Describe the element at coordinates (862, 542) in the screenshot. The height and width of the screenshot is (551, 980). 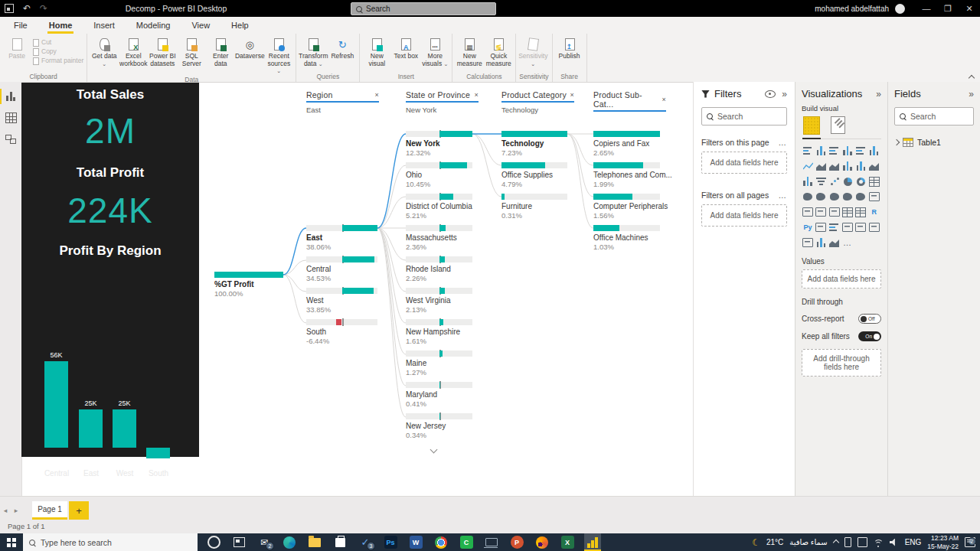
I see `snip-icon` at that location.